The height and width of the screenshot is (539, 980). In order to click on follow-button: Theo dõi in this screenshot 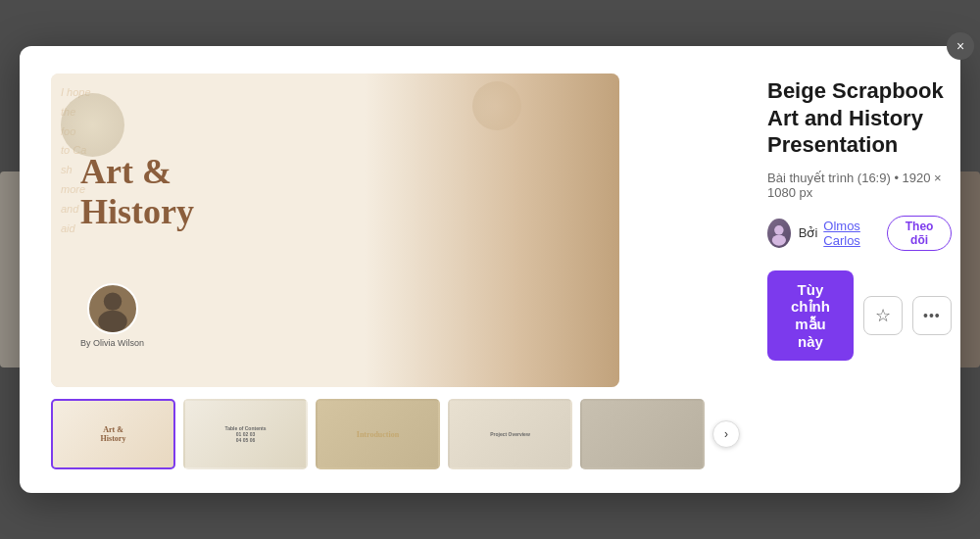, I will do `click(919, 233)`.